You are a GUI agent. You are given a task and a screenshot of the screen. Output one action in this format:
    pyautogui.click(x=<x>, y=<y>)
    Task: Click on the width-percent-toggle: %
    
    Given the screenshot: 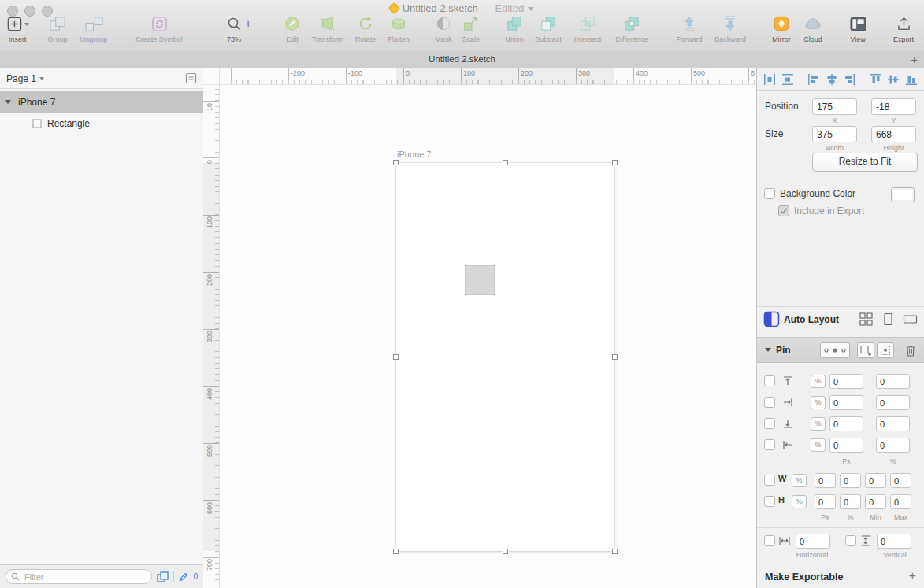 What is the action you would take?
    pyautogui.click(x=799, y=480)
    